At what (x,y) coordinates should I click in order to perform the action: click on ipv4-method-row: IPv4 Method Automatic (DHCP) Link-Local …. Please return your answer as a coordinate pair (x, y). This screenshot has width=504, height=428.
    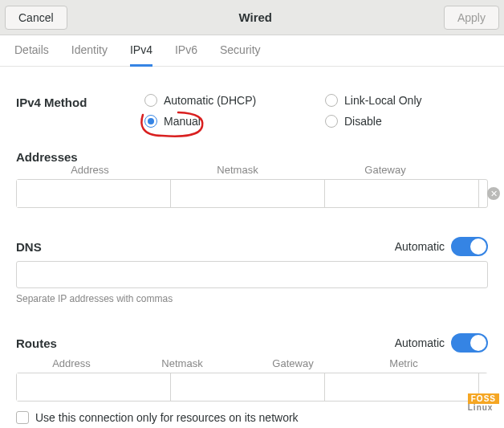
    Looking at the image, I should click on (252, 111).